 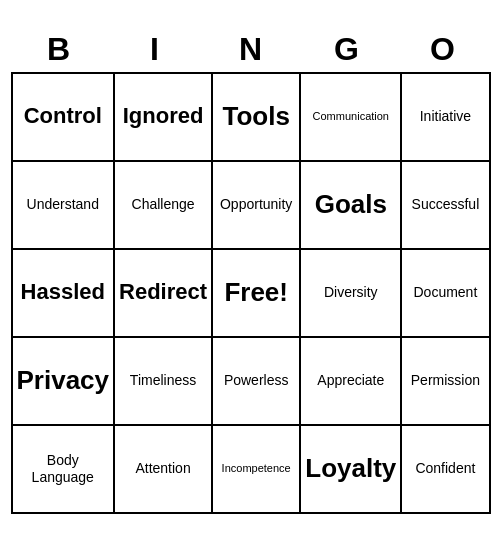 I want to click on cell-r3-c2: Powerless, so click(x=257, y=382).